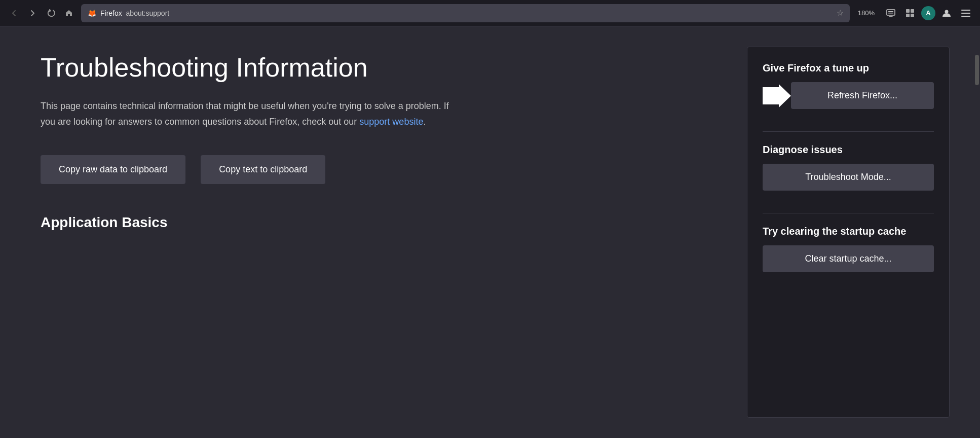 The width and height of the screenshot is (980, 438). What do you see at coordinates (848, 95) in the screenshot?
I see `refresh-row: Refresh Firefox...` at bounding box center [848, 95].